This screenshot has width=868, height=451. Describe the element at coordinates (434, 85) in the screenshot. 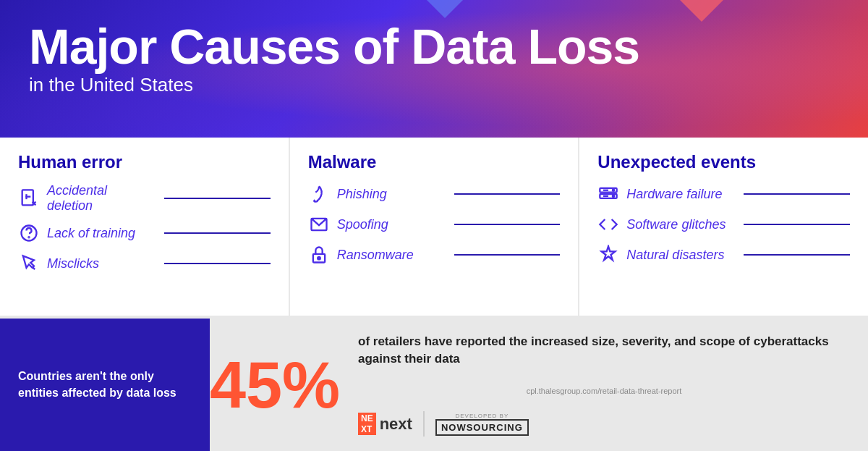

I see `page-subtitle: in the United States` at that location.